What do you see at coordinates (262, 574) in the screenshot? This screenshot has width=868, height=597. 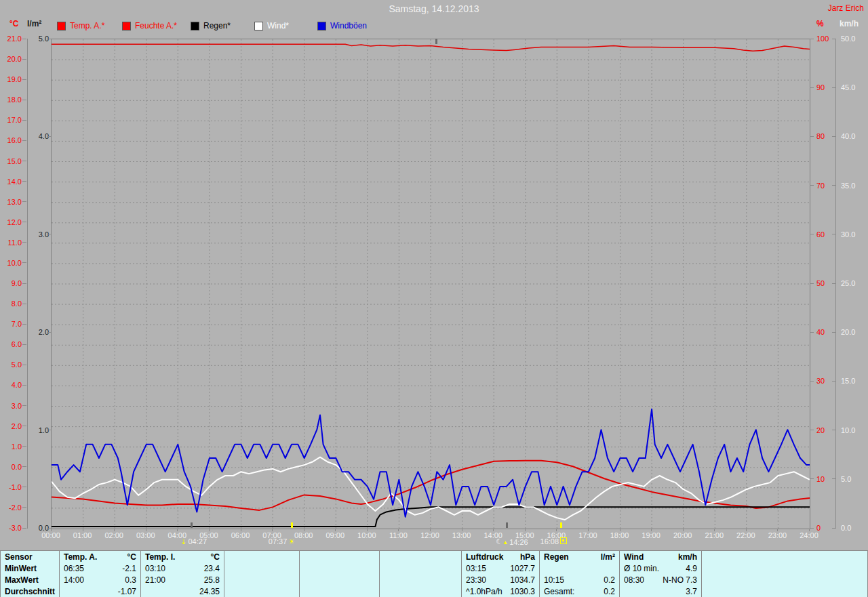 I see `stats-col-empty` at bounding box center [262, 574].